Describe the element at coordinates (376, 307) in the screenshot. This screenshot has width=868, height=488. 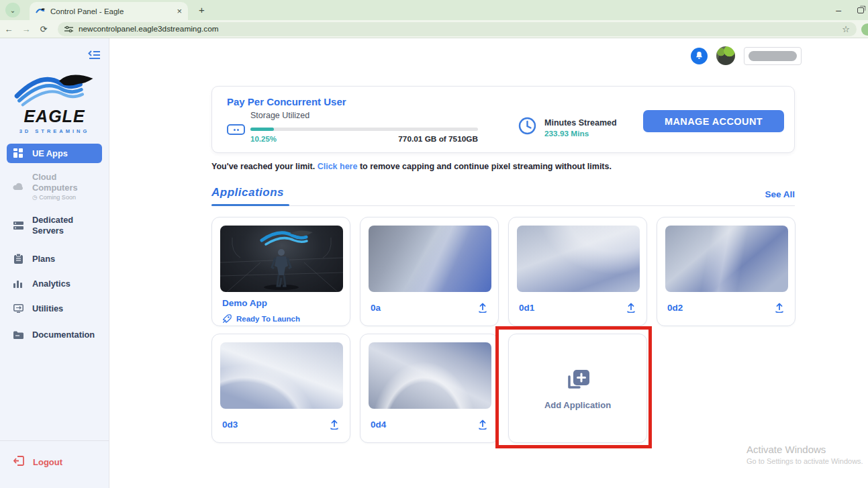
I see `app-name: 0a` at that location.